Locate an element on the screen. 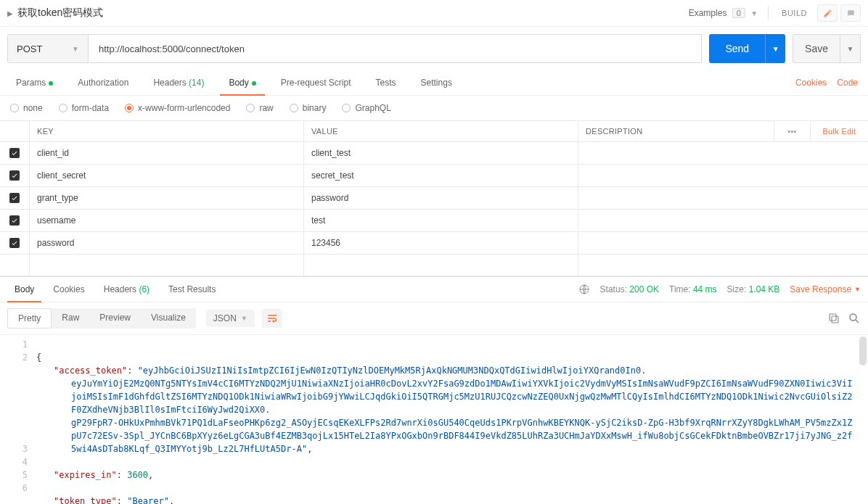  view-mode-segment: Pretty Raw Preview Visualize is located at coordinates (102, 318).